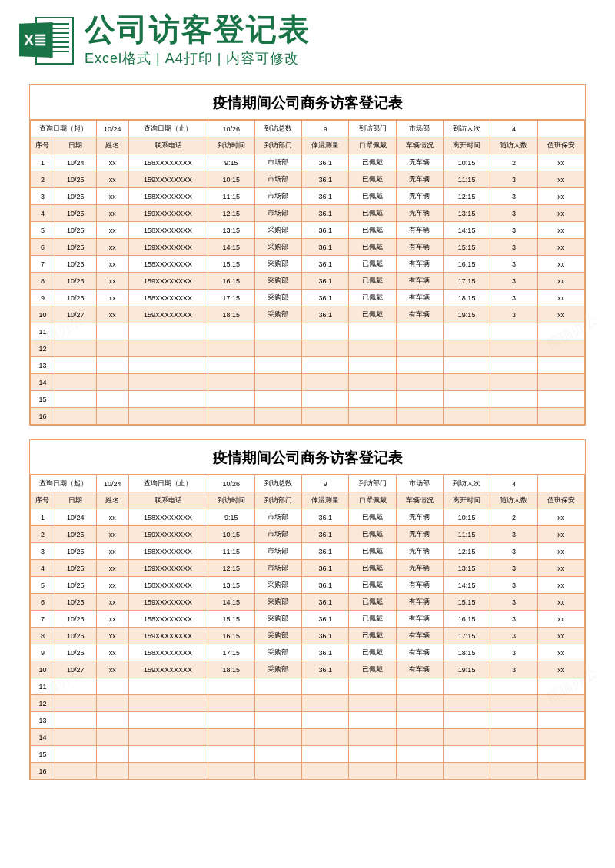 The image size is (615, 868). What do you see at coordinates (466, 315) in the screenshot?
I see `cell-leave: 19:15` at bounding box center [466, 315].